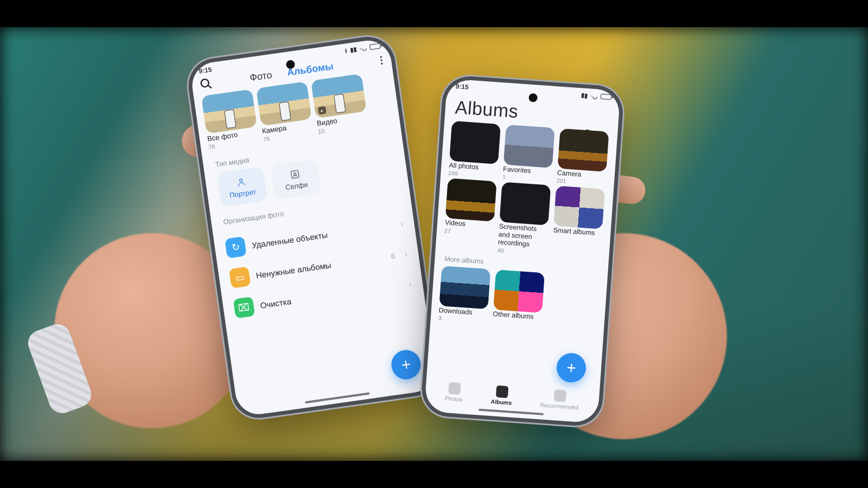 The width and height of the screenshot is (868, 488). I want to click on album-other: Other albums, so click(519, 299).